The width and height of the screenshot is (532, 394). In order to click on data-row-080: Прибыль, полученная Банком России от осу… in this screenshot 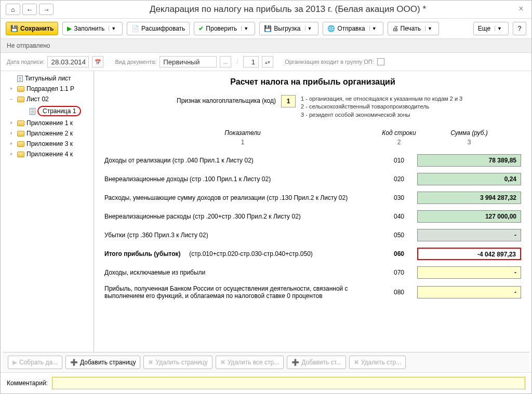, I will do `click(313, 292)`.